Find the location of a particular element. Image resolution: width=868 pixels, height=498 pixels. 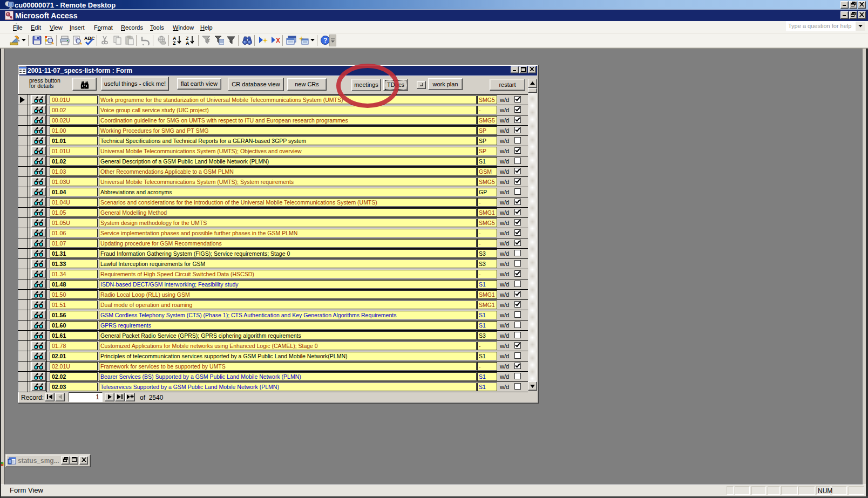

svg-text: A is located at coordinates (188, 43).